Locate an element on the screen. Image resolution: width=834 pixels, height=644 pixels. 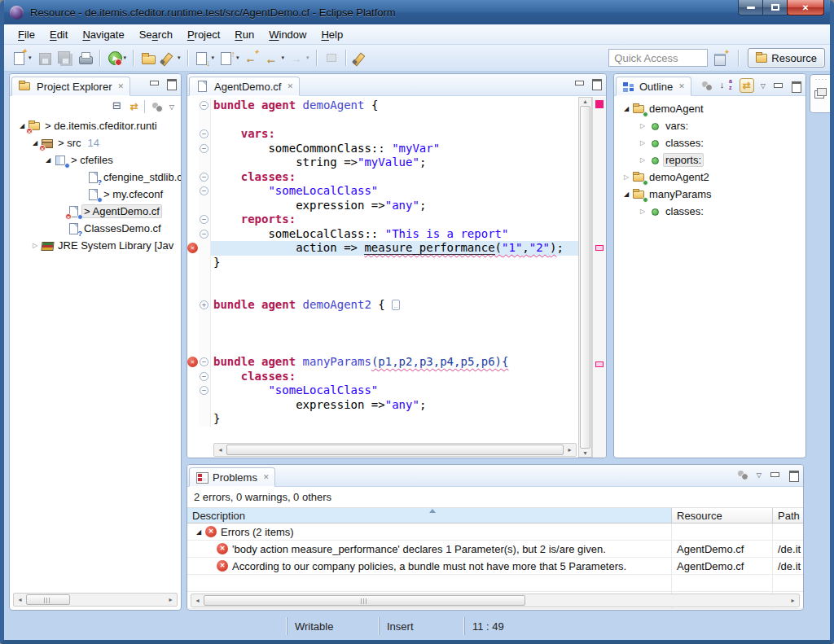
problems-group-row: ◢✕Errors (2 items) is located at coordinates (495, 532).